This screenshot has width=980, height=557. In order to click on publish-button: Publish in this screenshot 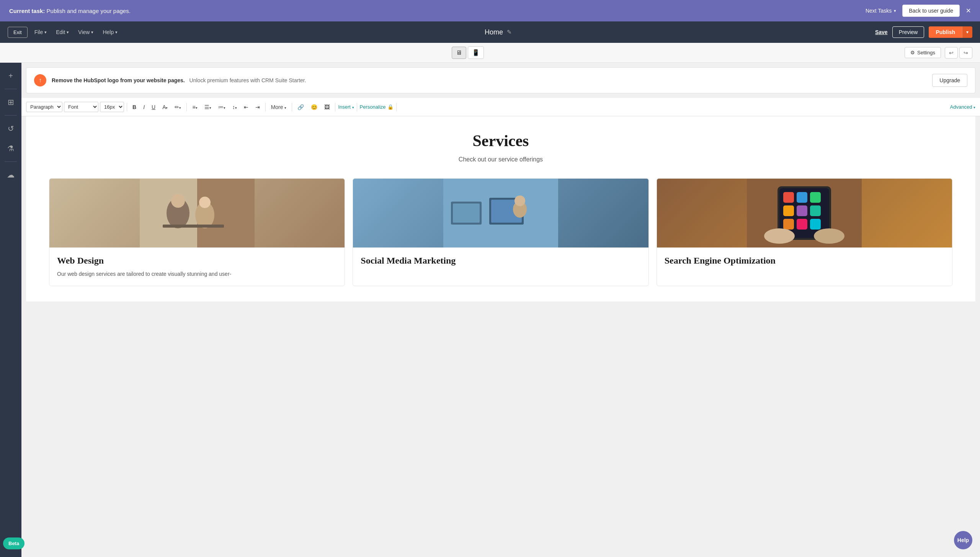, I will do `click(946, 32)`.